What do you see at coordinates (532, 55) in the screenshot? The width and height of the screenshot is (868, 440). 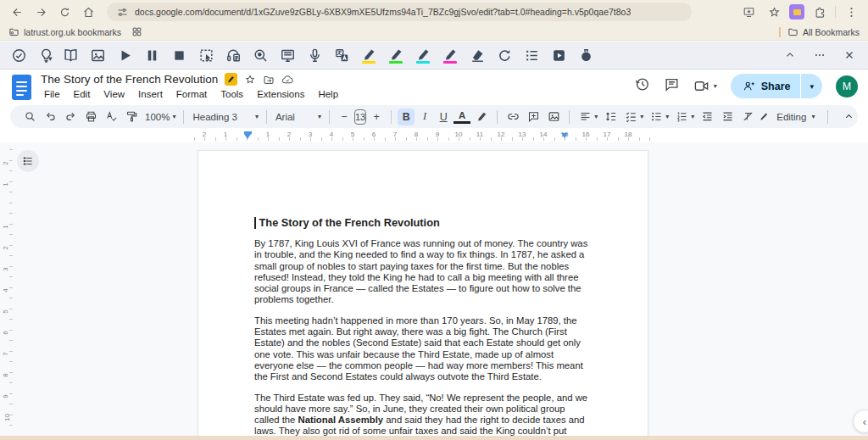 I see `vocabulary-list-icon` at bounding box center [532, 55].